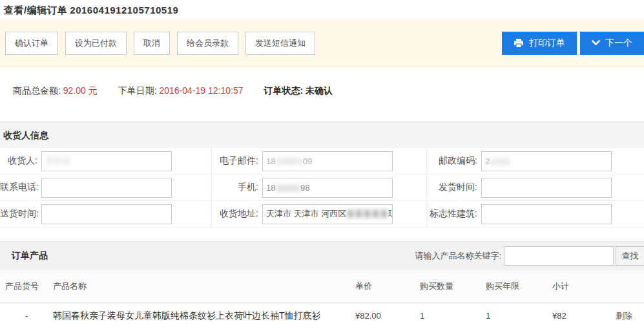  I want to click on order-total: 商品总金额: 92.00 元, so click(56, 91).